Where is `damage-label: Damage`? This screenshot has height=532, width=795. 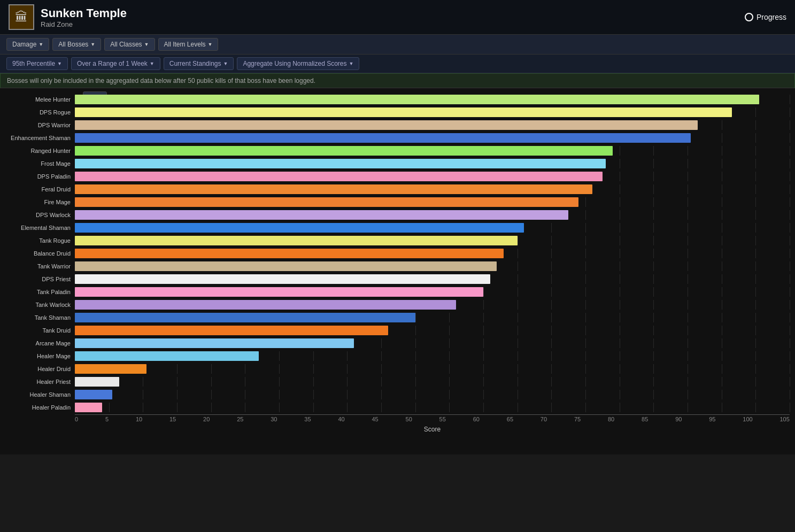
damage-label: Damage is located at coordinates (25, 44).